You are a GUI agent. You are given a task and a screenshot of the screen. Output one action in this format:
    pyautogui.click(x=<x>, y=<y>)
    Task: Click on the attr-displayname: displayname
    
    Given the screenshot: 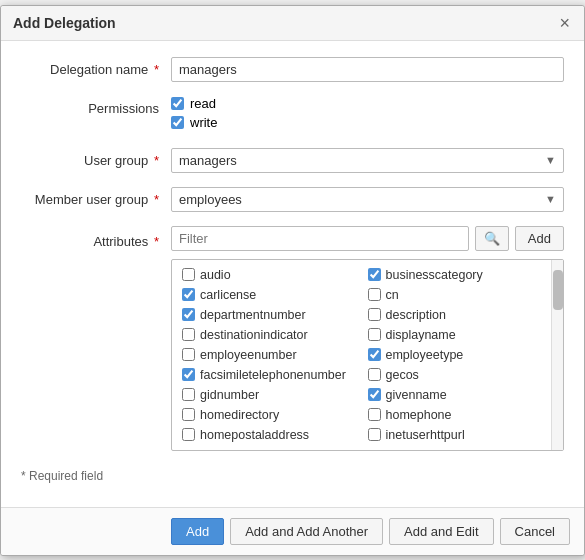 What is the action you would take?
    pyautogui.click(x=455, y=335)
    